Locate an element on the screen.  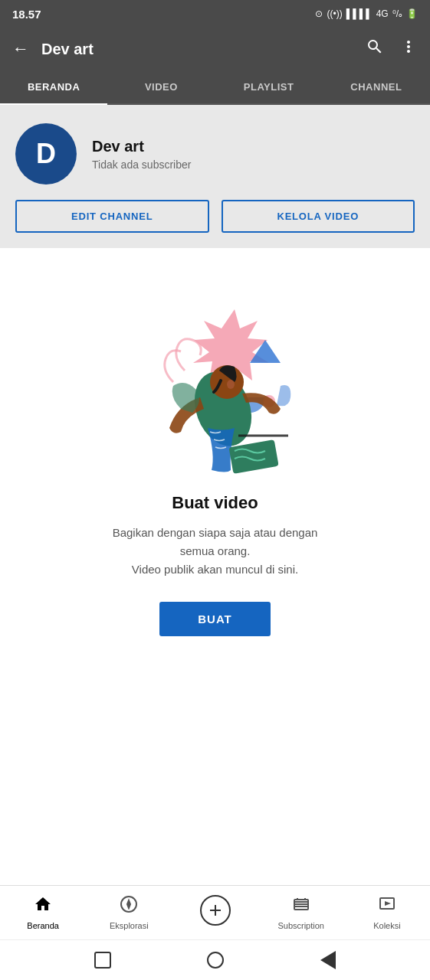
nav-beranda: Beranda is located at coordinates (43, 913).